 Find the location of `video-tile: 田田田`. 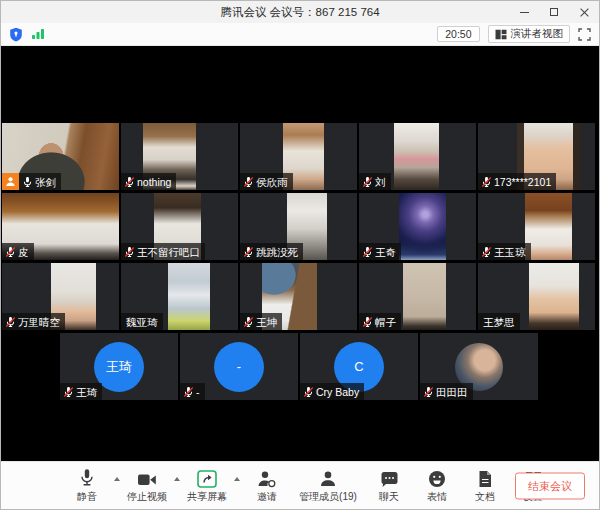

video-tile: 田田田 is located at coordinates (479, 366).